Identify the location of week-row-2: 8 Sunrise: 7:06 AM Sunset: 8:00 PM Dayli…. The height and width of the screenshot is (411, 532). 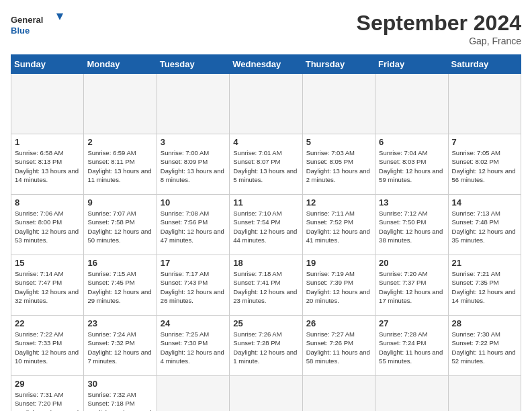
(266, 225).